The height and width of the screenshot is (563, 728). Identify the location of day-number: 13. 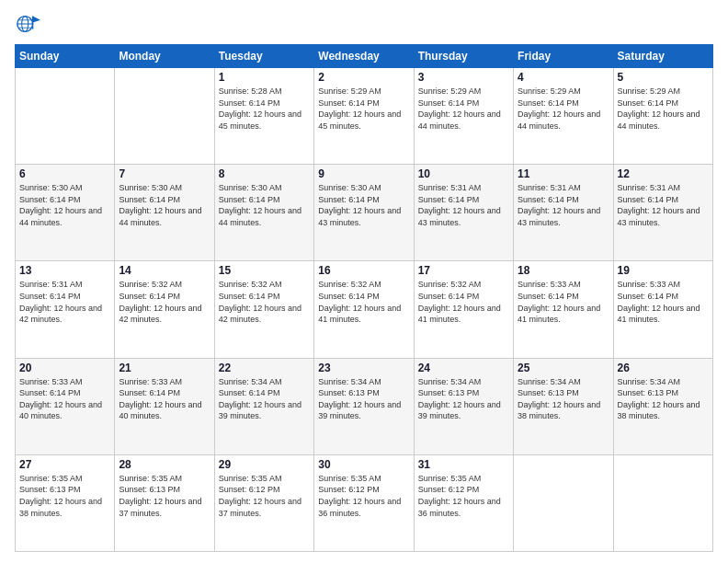
(64, 270).